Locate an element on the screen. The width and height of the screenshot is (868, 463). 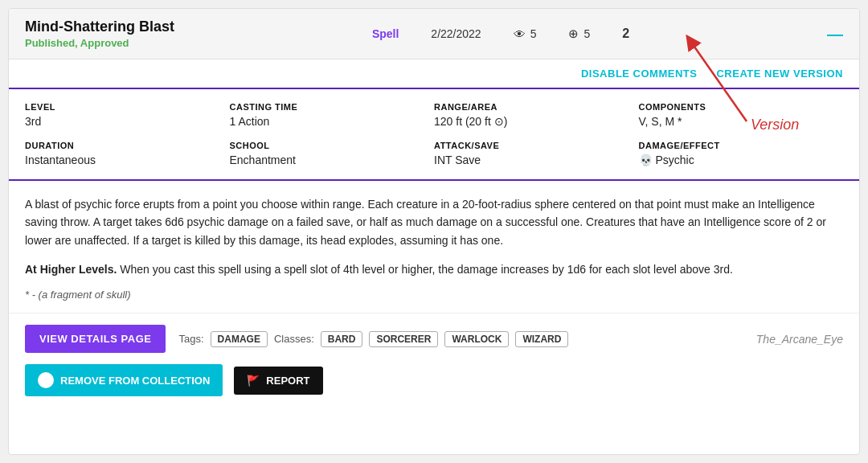
spell-status: Published, Approved is located at coordinates (100, 43).